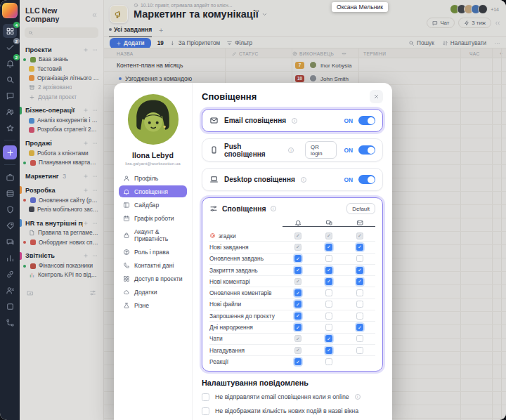  I want to click on menu-item-label: Профіль, so click(146, 178).